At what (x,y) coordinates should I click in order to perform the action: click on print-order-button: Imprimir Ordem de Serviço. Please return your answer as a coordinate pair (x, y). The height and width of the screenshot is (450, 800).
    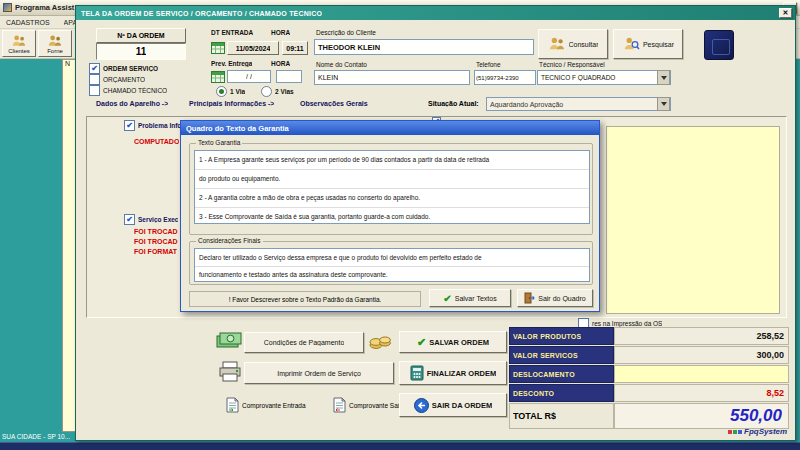
    Looking at the image, I should click on (319, 373).